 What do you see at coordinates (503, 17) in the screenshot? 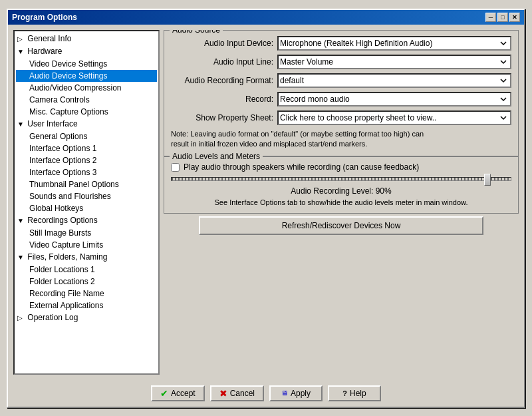
I see `maximize-button: □` at bounding box center [503, 17].